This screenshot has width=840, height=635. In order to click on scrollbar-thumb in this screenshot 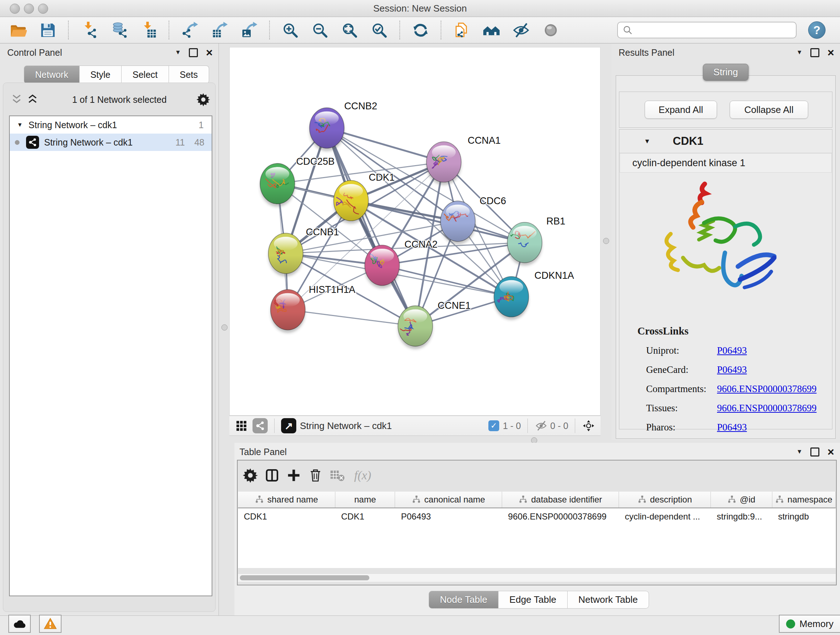, I will do `click(305, 578)`.